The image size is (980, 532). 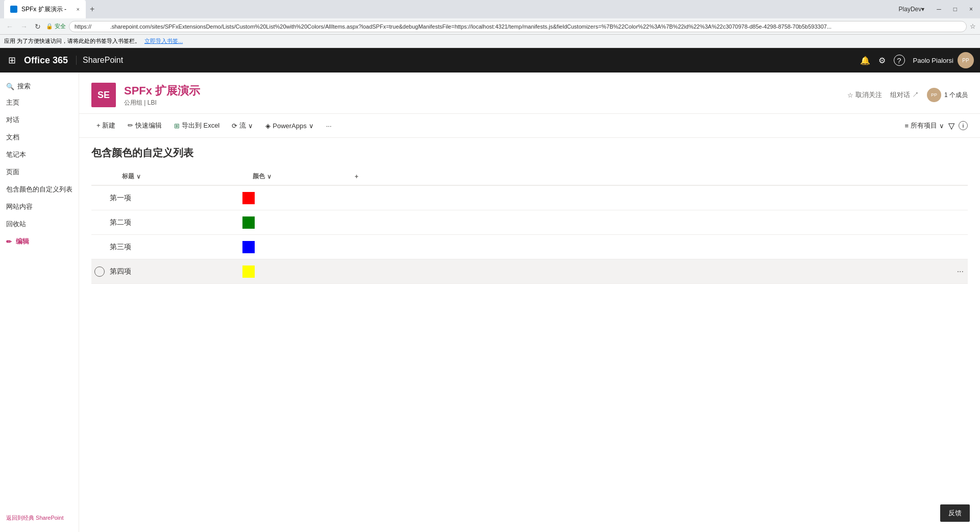 What do you see at coordinates (39, 241) in the screenshot?
I see `sidebar-item-edit: ✏ 编辑` at bounding box center [39, 241].